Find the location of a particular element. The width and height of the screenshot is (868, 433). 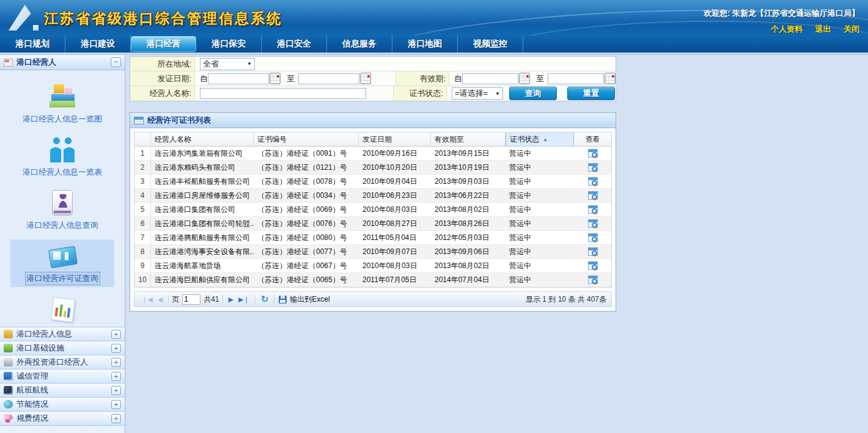

sidebar-panel-header: 港口经营人 − is located at coordinates (62, 62).